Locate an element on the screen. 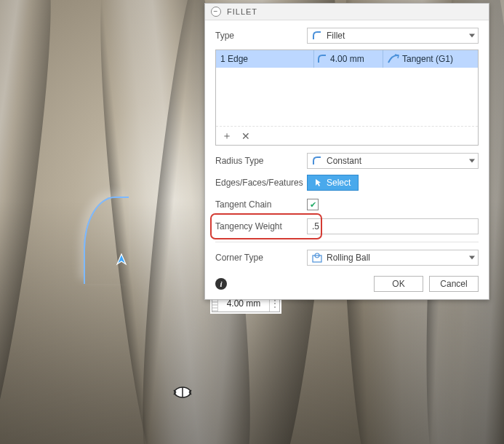 Image resolution: width=504 pixels, height=444 pixels. edge-selection-text: 1 Edge is located at coordinates (234, 59).